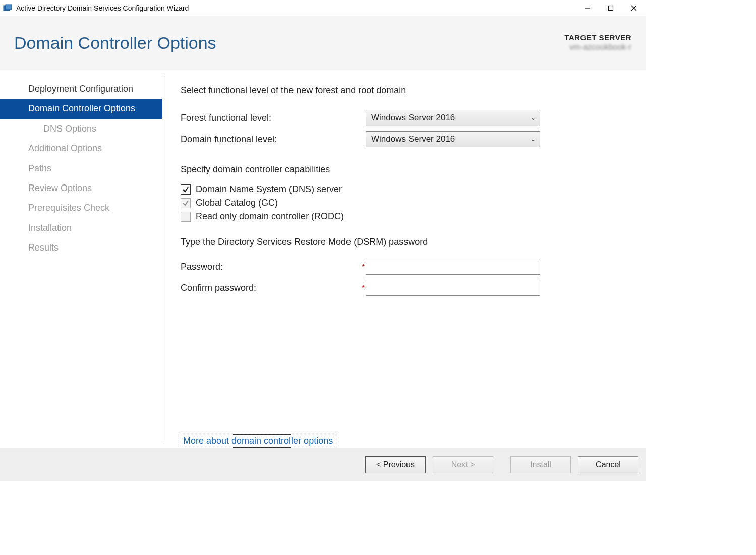 The height and width of the screenshot is (555, 756). I want to click on next-button: Next >, so click(463, 465).